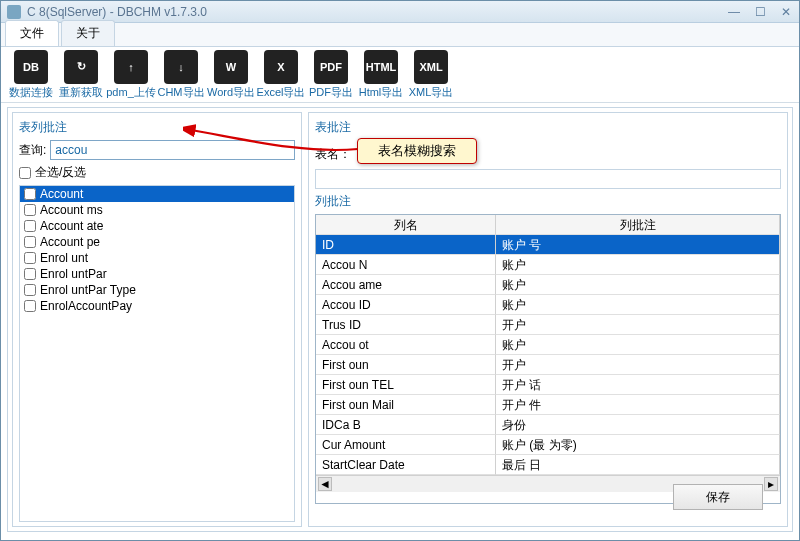 Image resolution: width=800 pixels, height=541 pixels. What do you see at coordinates (548, 179) in the screenshot?
I see `table-note-input` at bounding box center [548, 179].